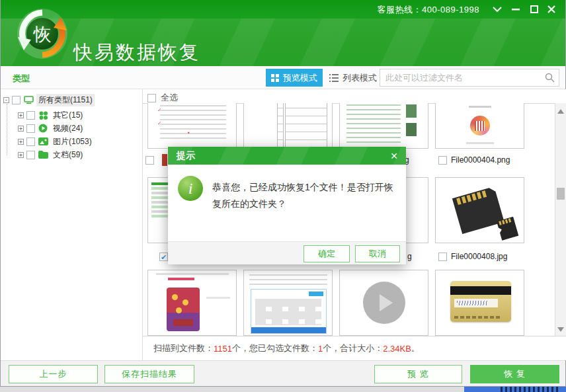 This screenshot has width=566, height=392. I want to click on dialog-footer: 确定 取消, so click(287, 253).